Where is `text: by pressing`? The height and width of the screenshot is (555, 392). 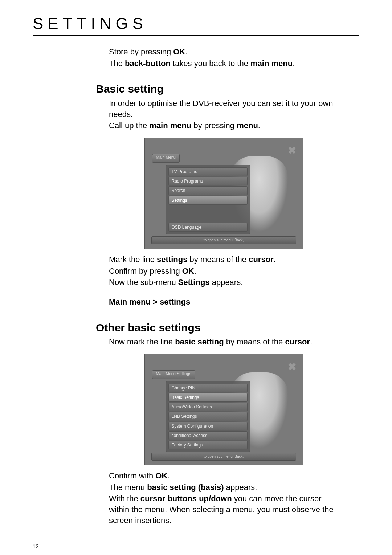 text: by pressing is located at coordinates (214, 126).